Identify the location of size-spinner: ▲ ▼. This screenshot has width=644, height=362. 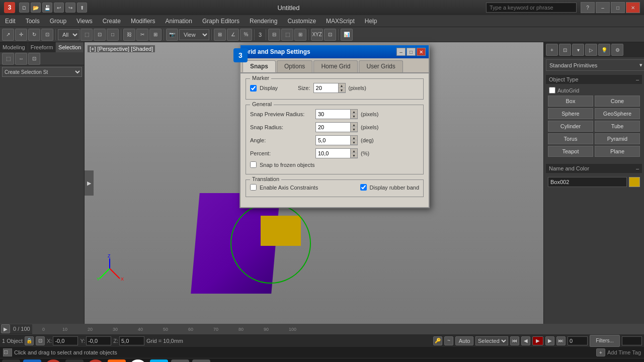
(342, 88).